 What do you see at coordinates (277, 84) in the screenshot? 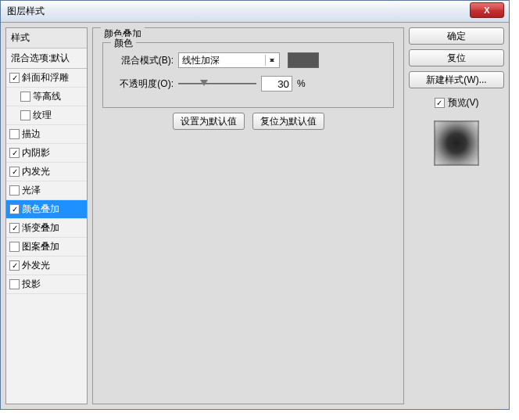
I see `opacity-input` at bounding box center [277, 84].